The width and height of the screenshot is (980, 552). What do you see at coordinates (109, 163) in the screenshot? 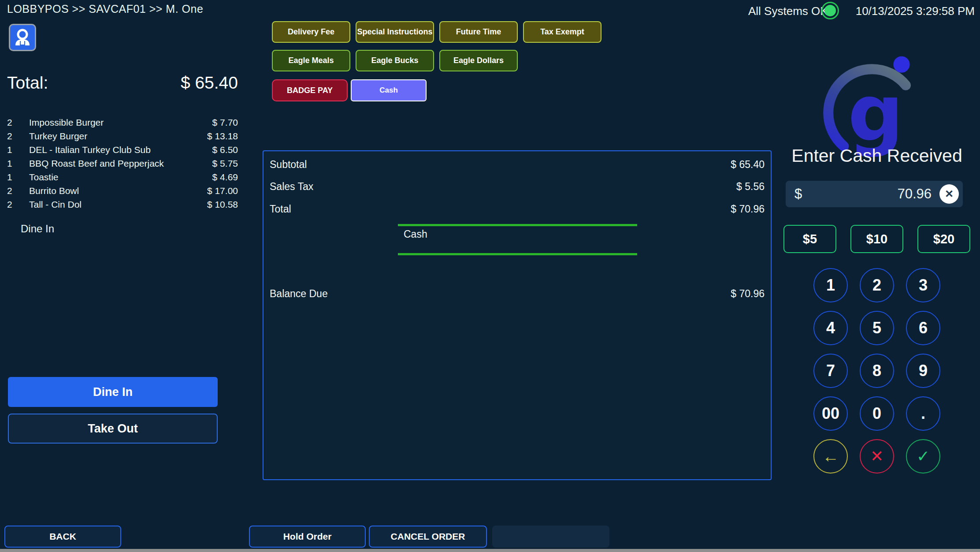
I see `order-item-name: BBQ Roast Beef and Pepperjack` at bounding box center [109, 163].